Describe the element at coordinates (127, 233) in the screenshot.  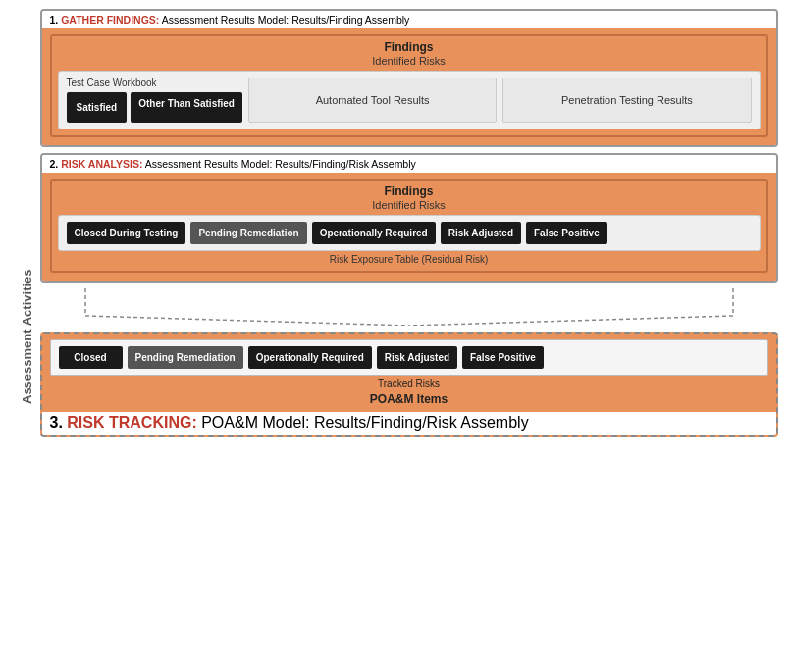
I see `closed-during-testing-button: Closed During Testing` at that location.